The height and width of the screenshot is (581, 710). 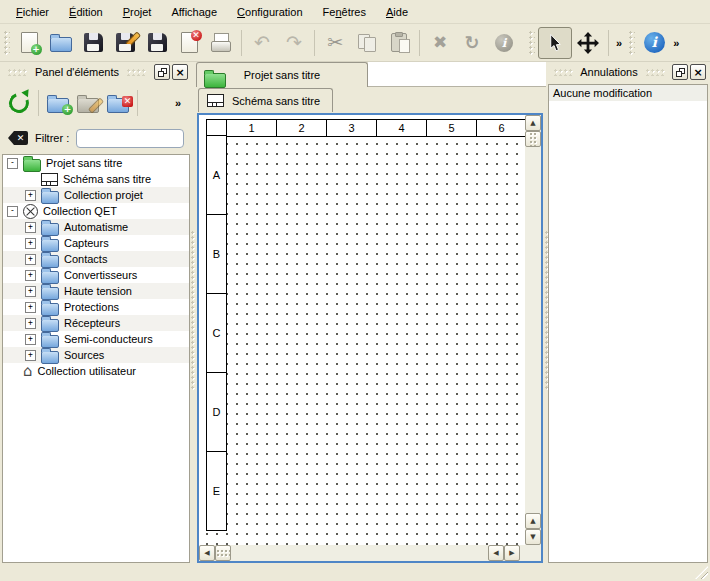 I want to click on menu-configuration: Configuration, so click(x=270, y=12).